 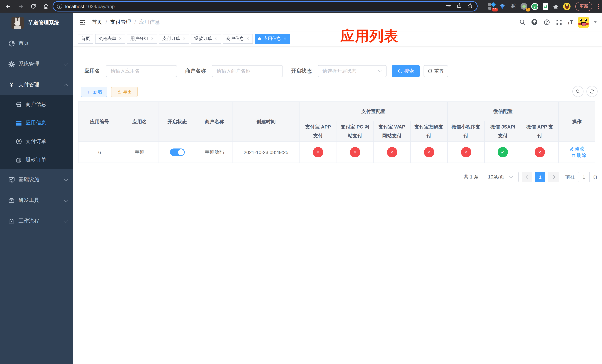 I want to click on prev-page-button, so click(x=527, y=177).